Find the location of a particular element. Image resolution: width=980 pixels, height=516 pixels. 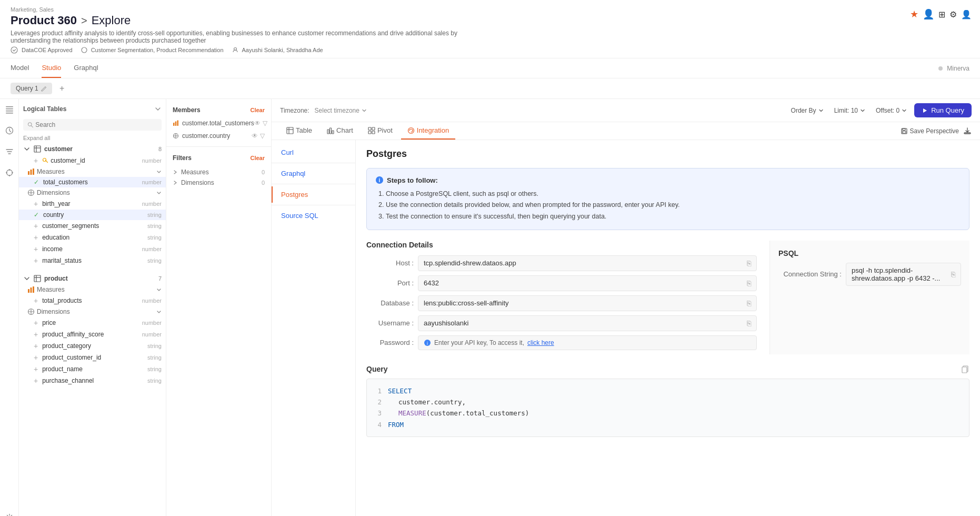

nav-item-graphql: Graphql is located at coordinates (314, 174).